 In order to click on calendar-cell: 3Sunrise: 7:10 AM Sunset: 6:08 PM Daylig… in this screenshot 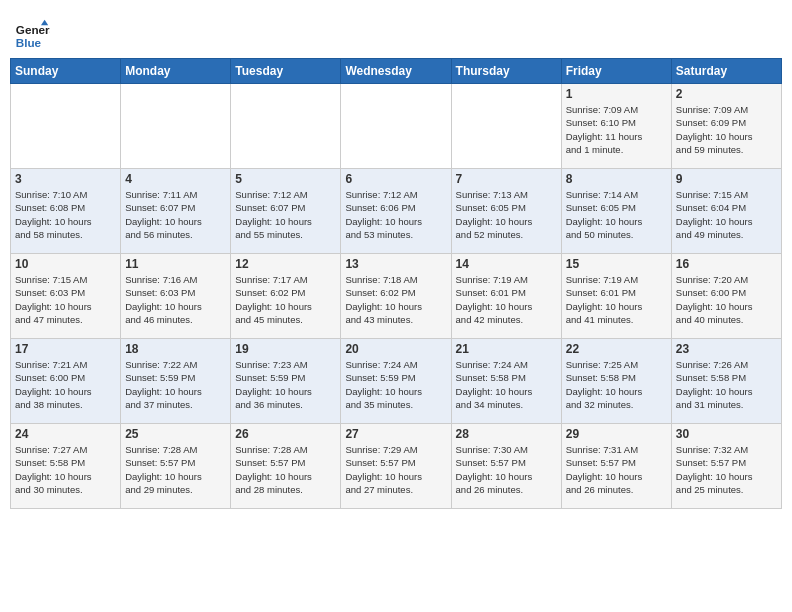, I will do `click(66, 212)`.